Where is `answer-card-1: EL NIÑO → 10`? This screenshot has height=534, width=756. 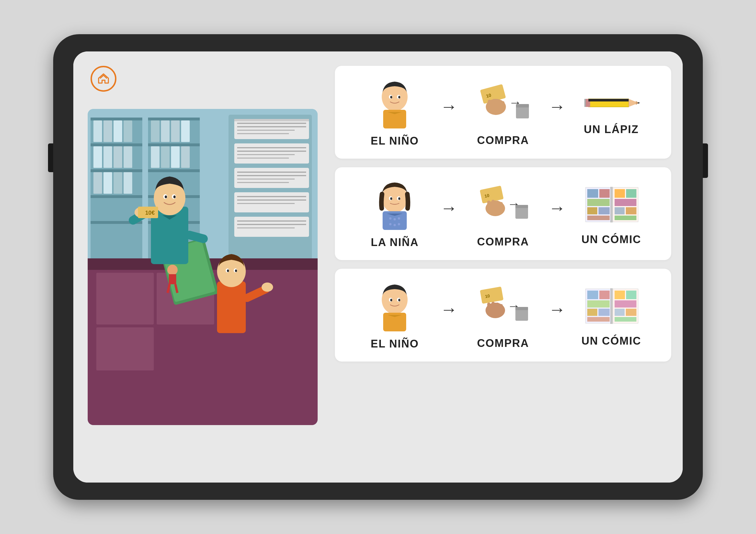 answer-card-1: EL NIÑO → 10 is located at coordinates (503, 112).